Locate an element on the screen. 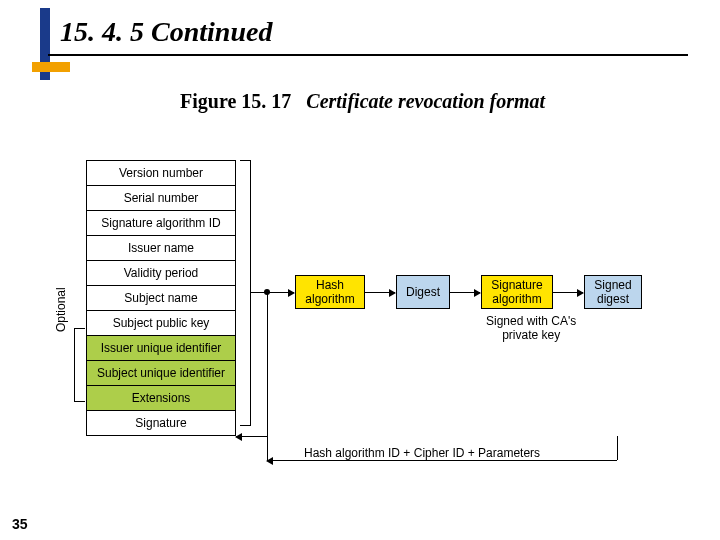 This screenshot has width=720, height=540. field-row: Extensions is located at coordinates (161, 398).